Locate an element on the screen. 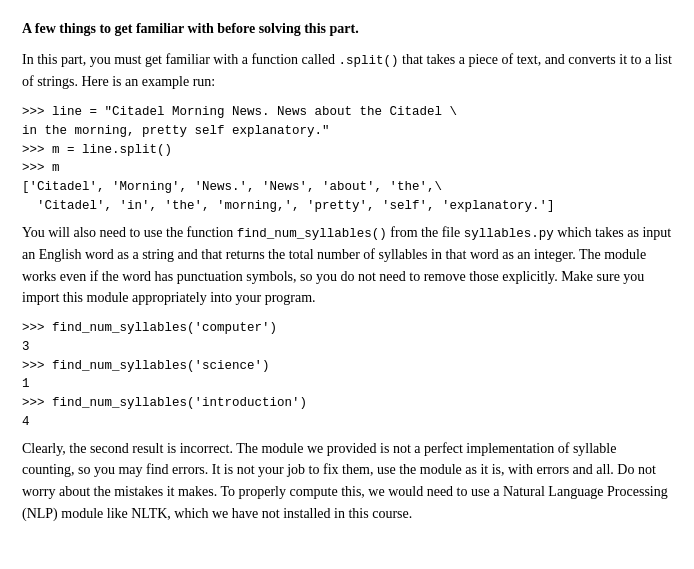 This screenshot has width=694, height=569. para2-text-1: You will also need to use the function is located at coordinates (130, 232).